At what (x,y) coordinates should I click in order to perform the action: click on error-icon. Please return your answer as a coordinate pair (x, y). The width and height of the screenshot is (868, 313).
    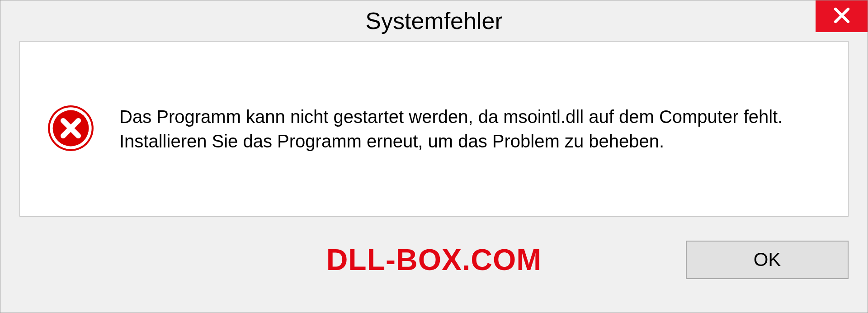
    Looking at the image, I should click on (71, 129).